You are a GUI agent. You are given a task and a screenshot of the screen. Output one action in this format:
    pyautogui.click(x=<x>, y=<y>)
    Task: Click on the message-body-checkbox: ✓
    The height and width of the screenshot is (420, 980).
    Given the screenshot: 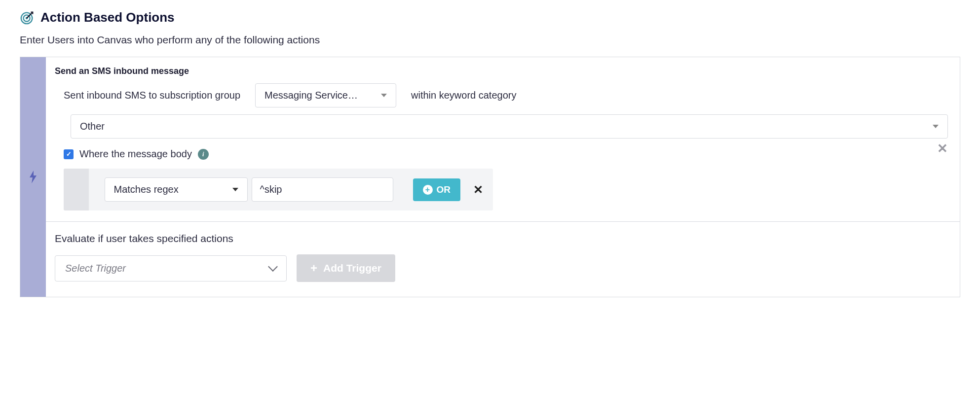 What is the action you would take?
    pyautogui.click(x=69, y=154)
    